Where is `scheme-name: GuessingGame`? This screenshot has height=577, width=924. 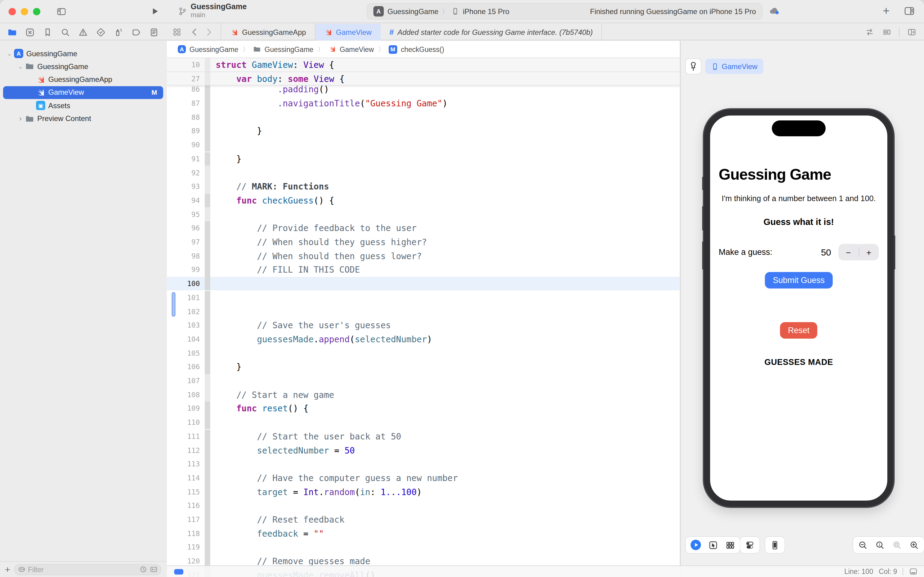
scheme-name: GuessingGame is located at coordinates (413, 11).